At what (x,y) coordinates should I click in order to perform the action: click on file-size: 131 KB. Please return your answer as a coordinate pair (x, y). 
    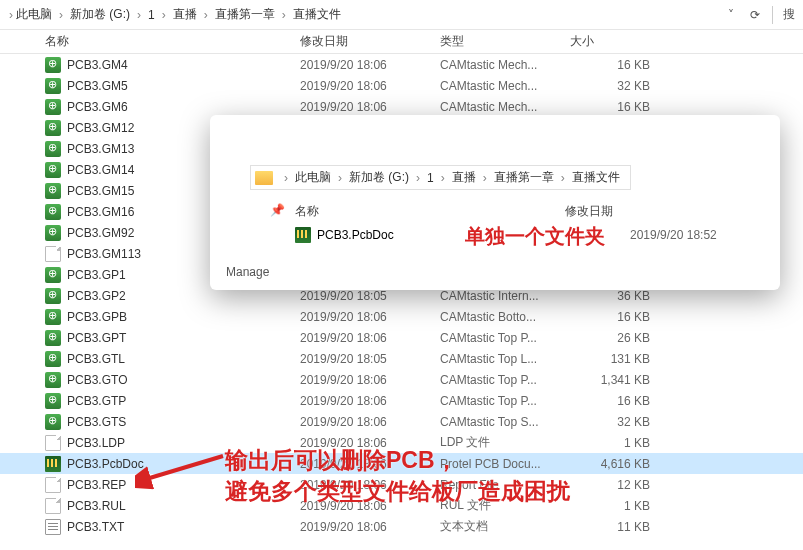
    Looking at the image, I should click on (610, 359).